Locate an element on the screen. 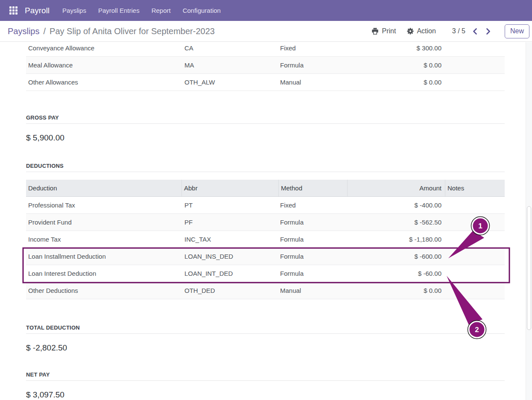 The height and width of the screenshot is (400, 532). net-pay-section: NET PAY $ 3,097.50 is located at coordinates (266, 385).